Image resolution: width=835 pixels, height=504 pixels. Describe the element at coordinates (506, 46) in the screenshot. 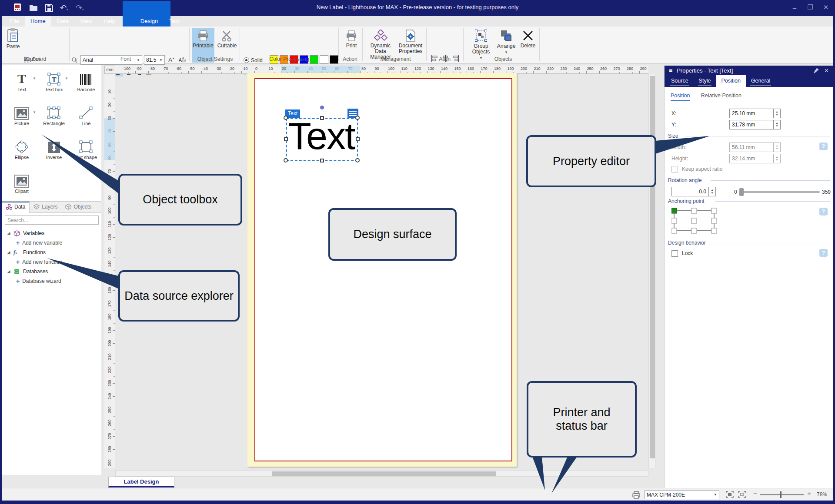

I see `arrange-label: Arrange` at that location.